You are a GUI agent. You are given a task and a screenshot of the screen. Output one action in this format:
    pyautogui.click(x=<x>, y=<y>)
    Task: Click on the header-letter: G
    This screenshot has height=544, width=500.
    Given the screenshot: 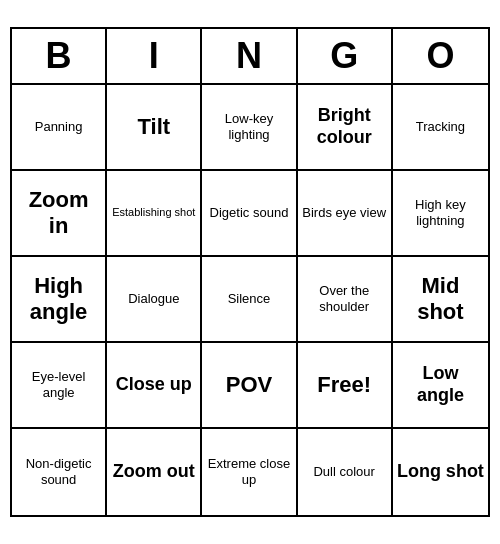 What is the action you would take?
    pyautogui.click(x=346, y=56)
    